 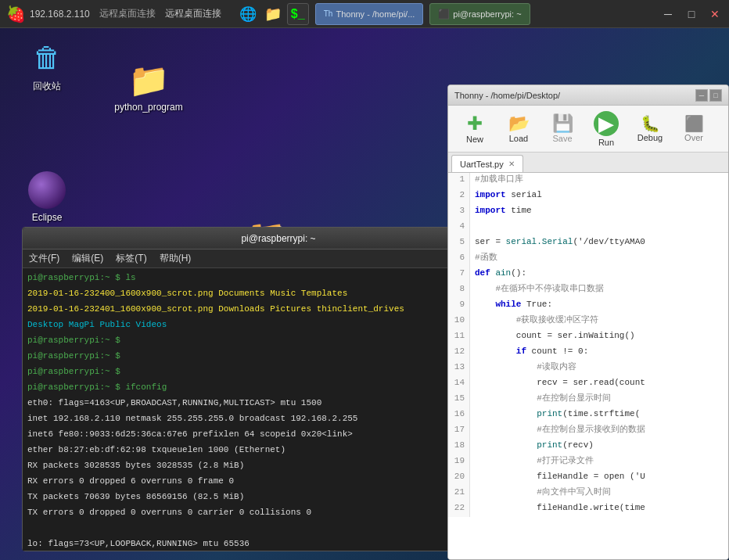 What do you see at coordinates (588, 243) in the screenshot?
I see `code-line: 5ser = serial.Serial('/dev/ttyAMA0` at bounding box center [588, 243].